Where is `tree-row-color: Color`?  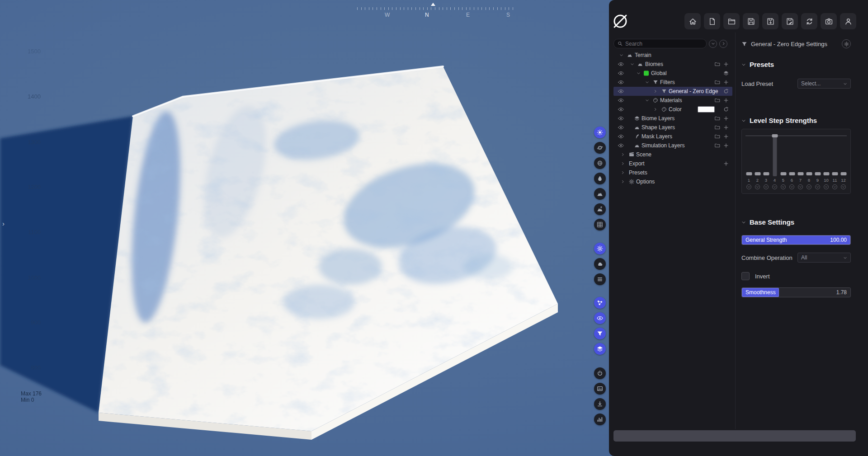 tree-row-color: Color is located at coordinates (673, 109).